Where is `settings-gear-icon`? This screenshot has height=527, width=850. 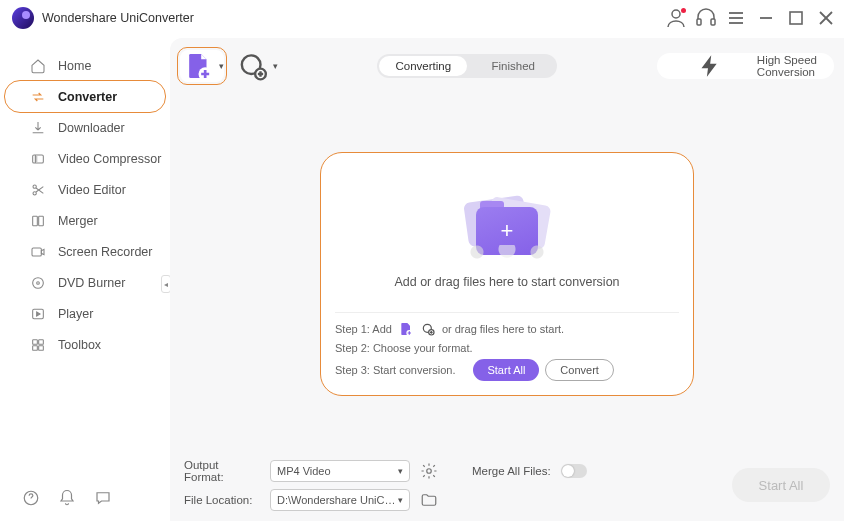
settings-gear-icon is located at coordinates (429, 471).